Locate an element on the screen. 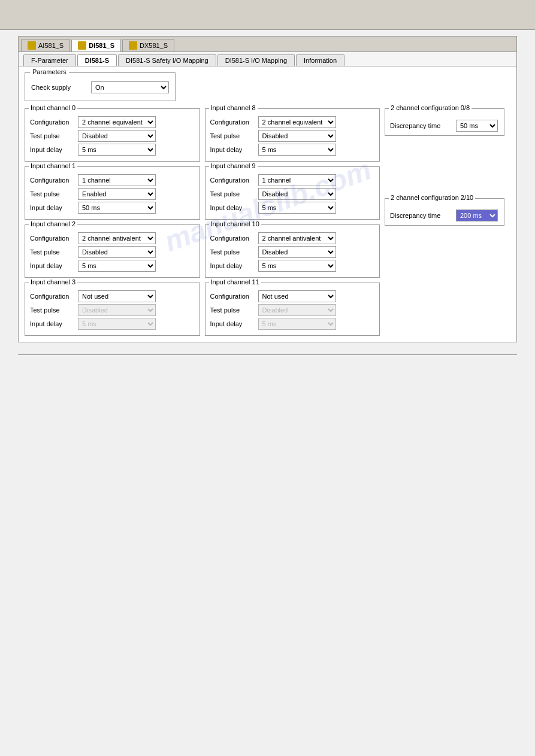  ch10-inputdelay-row: Input delay 5 ms 10 ms 20 ms 50 ms 100 m… is located at coordinates (292, 266).